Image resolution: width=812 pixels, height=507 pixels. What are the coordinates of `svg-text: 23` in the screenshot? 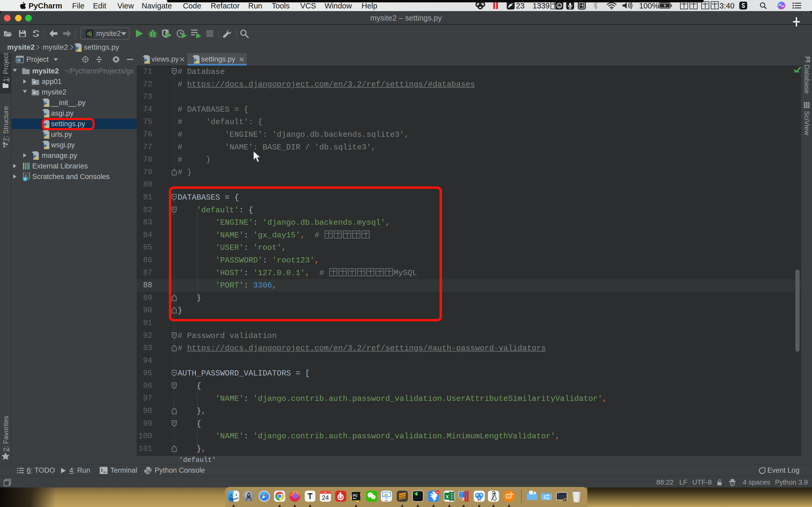 It's located at (438, 493).